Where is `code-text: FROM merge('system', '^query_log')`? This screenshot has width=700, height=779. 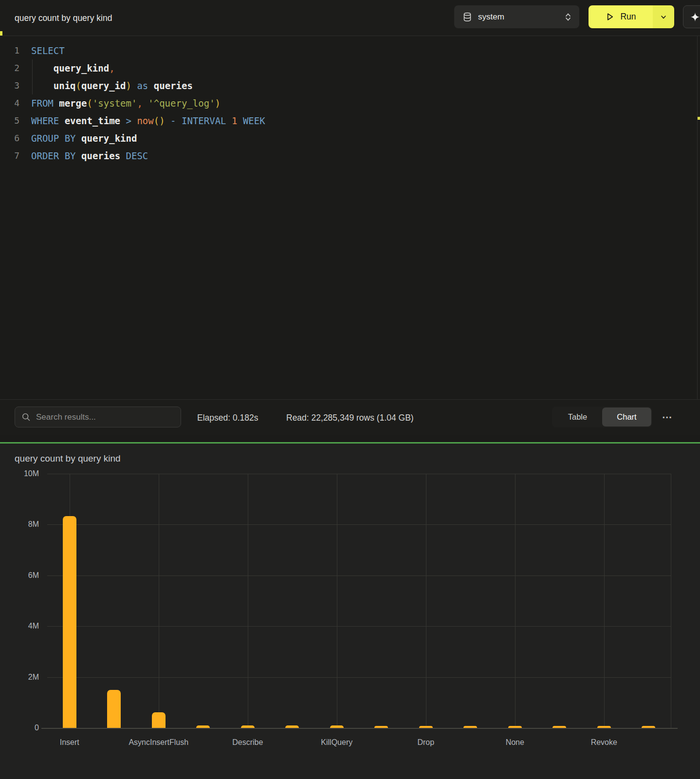
code-text: FROM merge('system', '^query_log') is located at coordinates (120, 103).